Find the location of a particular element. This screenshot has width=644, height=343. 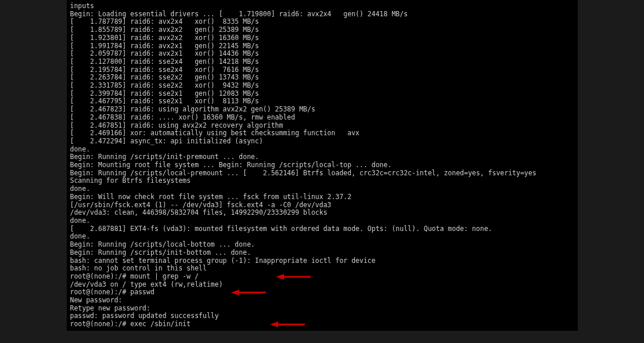

terminal-line: Begin: Will now check root file system .… is located at coordinates (322, 197).